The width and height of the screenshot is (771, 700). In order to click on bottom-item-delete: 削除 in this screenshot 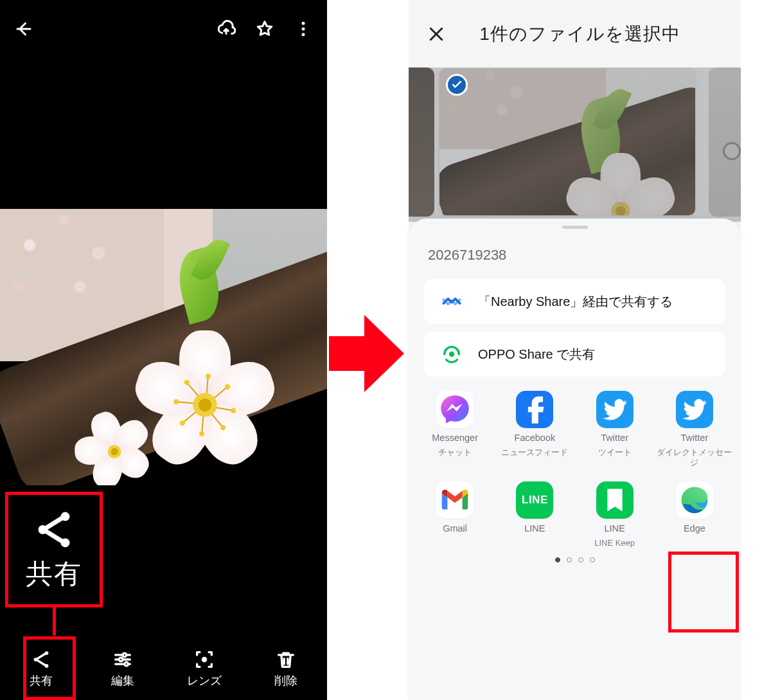, I will do `click(287, 669)`.